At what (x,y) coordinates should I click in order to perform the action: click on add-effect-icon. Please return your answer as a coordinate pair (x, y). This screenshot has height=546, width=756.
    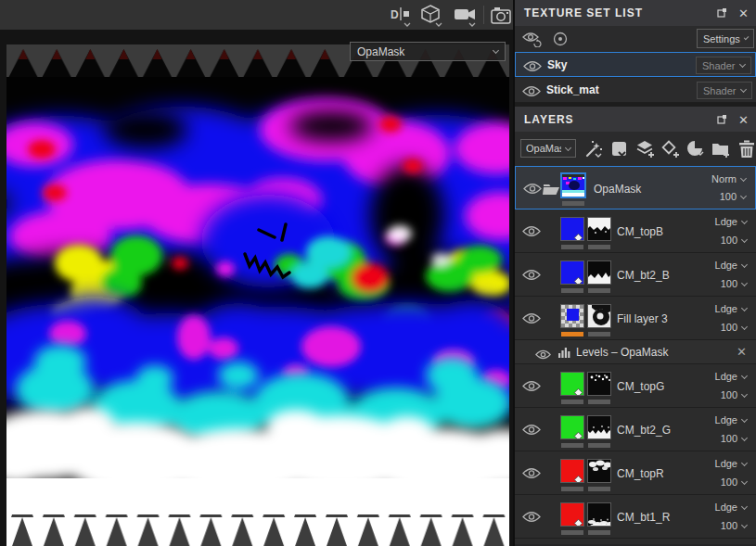
    Looking at the image, I should click on (620, 149).